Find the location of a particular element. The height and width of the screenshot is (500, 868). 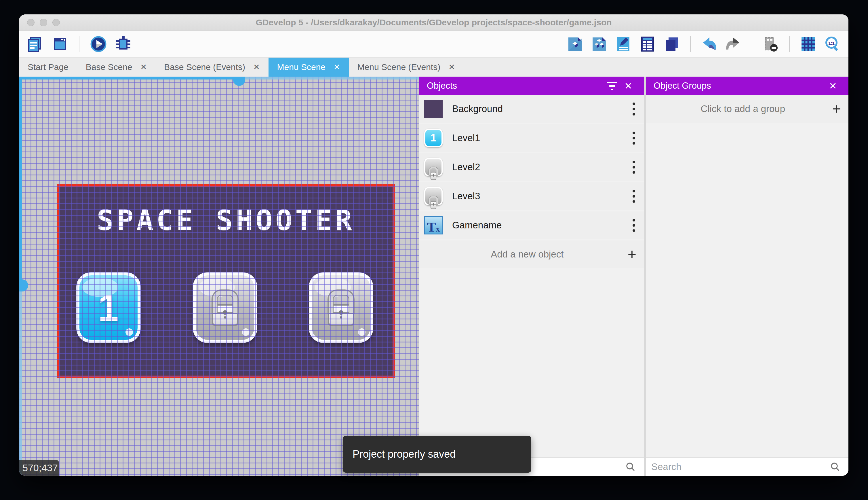

scene-window-icon is located at coordinates (60, 44).